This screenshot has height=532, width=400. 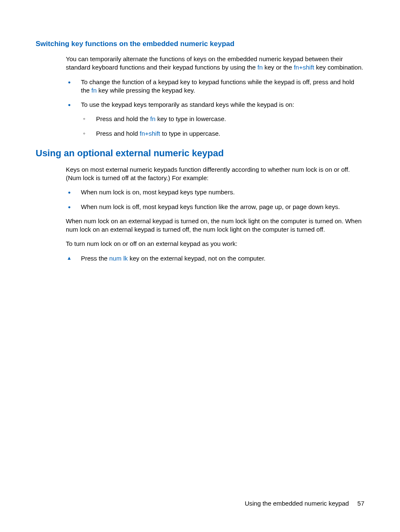 I want to click on heading-switching-key-functions: Switching key functions on the embedded …, so click(x=200, y=44).